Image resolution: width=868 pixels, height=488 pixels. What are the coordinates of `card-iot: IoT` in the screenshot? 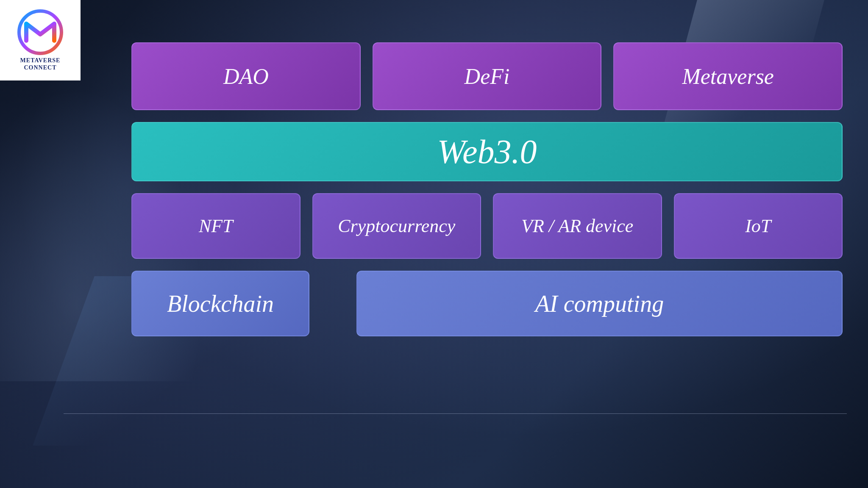 It's located at (759, 226).